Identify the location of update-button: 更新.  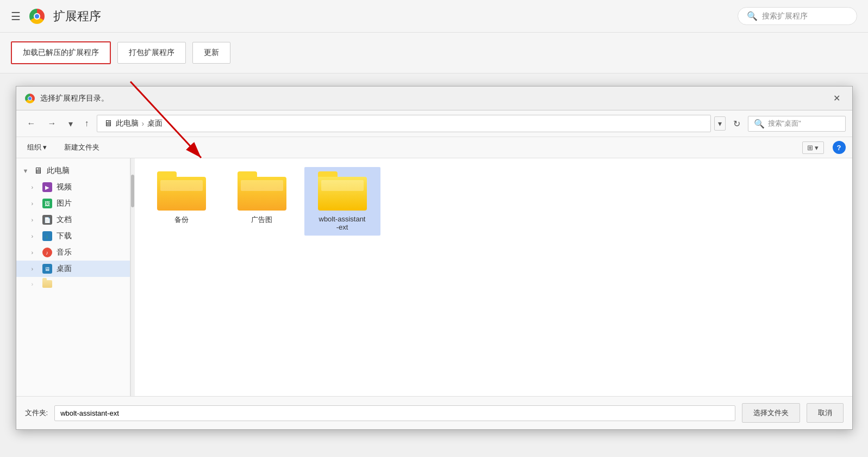
(211, 53).